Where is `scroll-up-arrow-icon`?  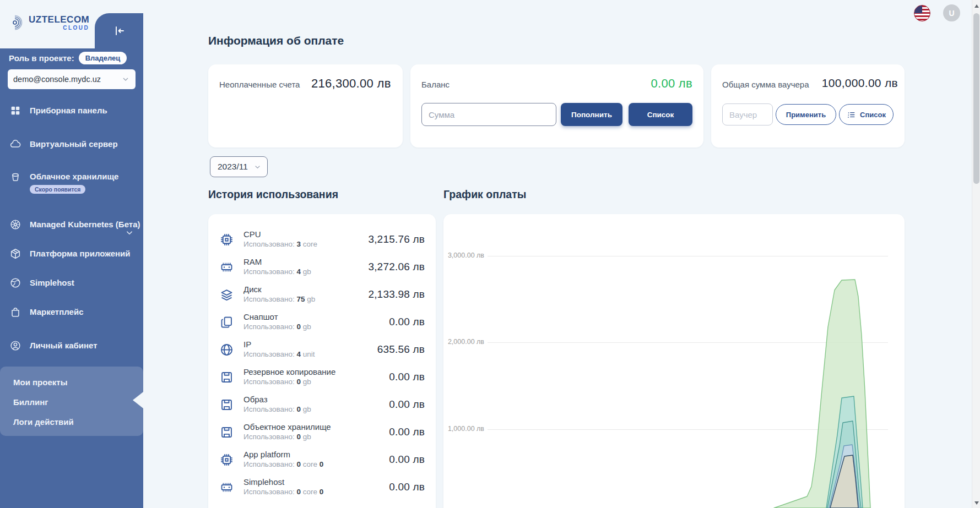 scroll-up-arrow-icon is located at coordinates (977, 6).